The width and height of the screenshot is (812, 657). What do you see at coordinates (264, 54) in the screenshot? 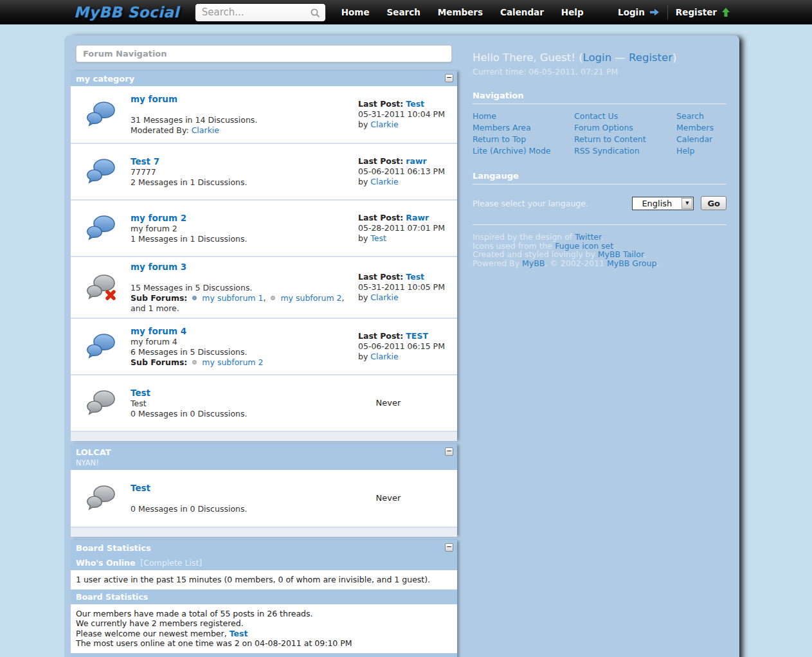
I see `breadcrumb: Forum Navigation` at bounding box center [264, 54].